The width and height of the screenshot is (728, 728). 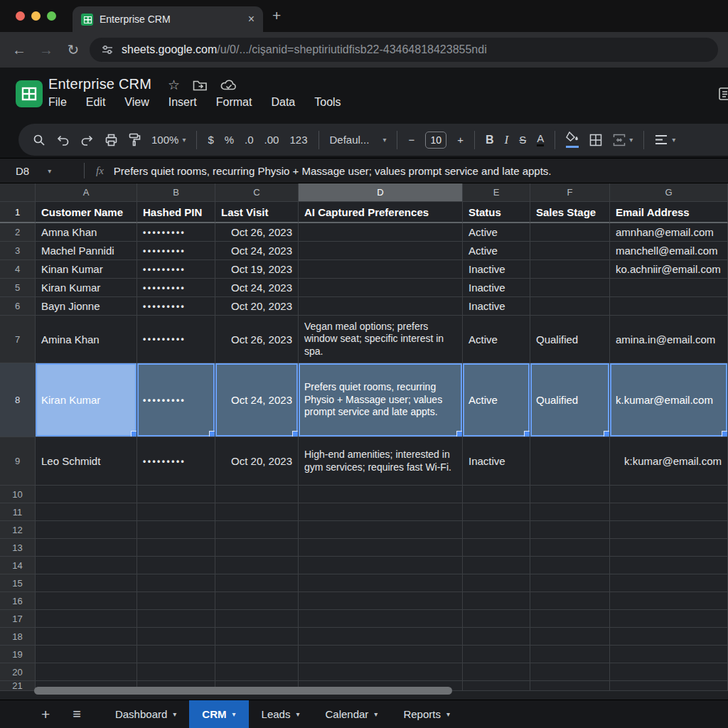 I want to click on cell-F2, so click(x=570, y=232).